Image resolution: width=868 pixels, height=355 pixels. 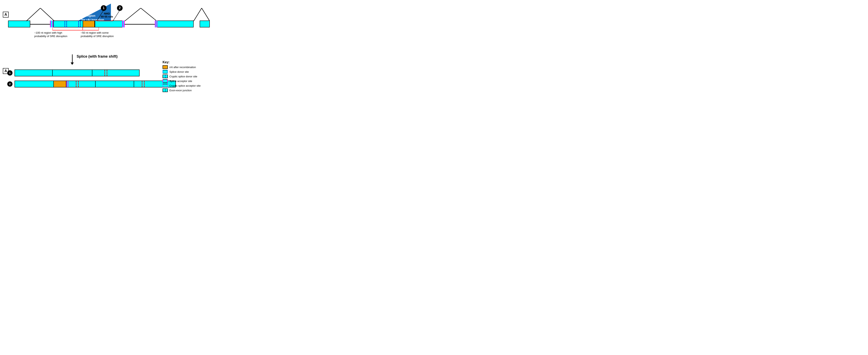 What do you see at coordinates (67, 84) in the screenshot?
I see `splice-acceptor-b1` at bounding box center [67, 84].